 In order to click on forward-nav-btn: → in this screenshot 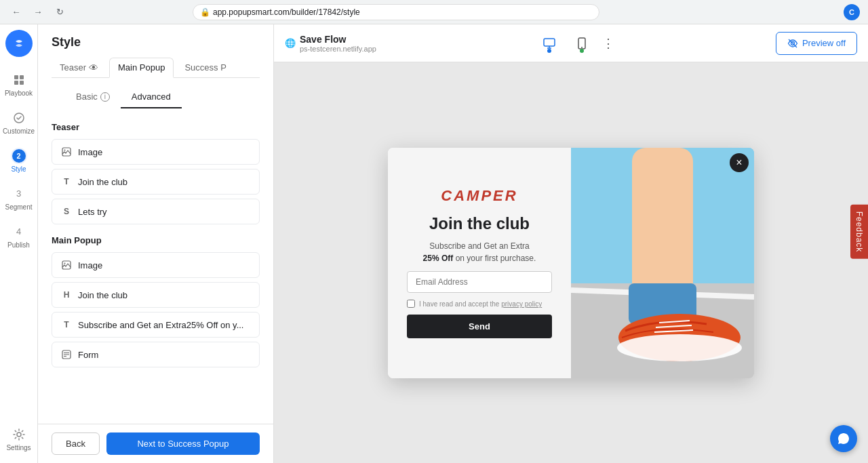, I will do `click(38, 12)`.